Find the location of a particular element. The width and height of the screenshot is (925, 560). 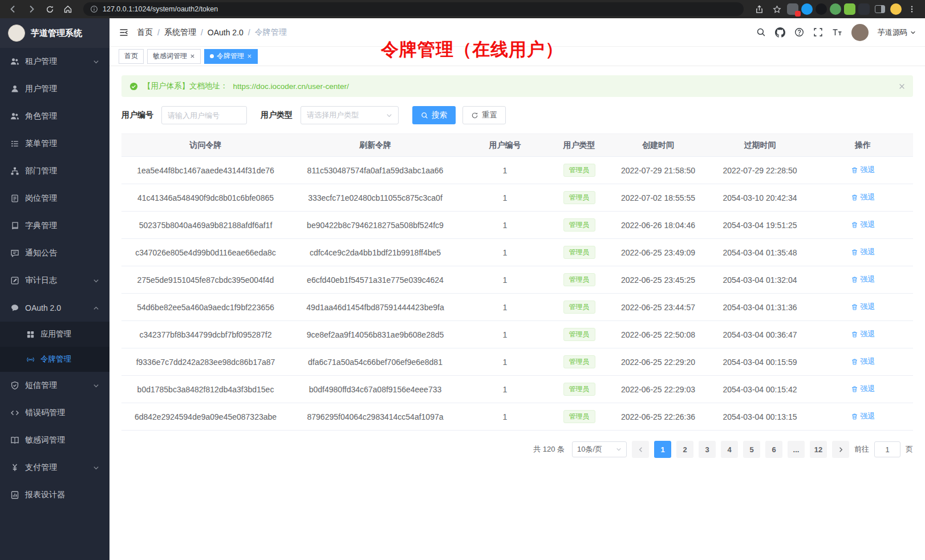

sidebar-item-notice: 通知公告 is located at coordinates (55, 253).